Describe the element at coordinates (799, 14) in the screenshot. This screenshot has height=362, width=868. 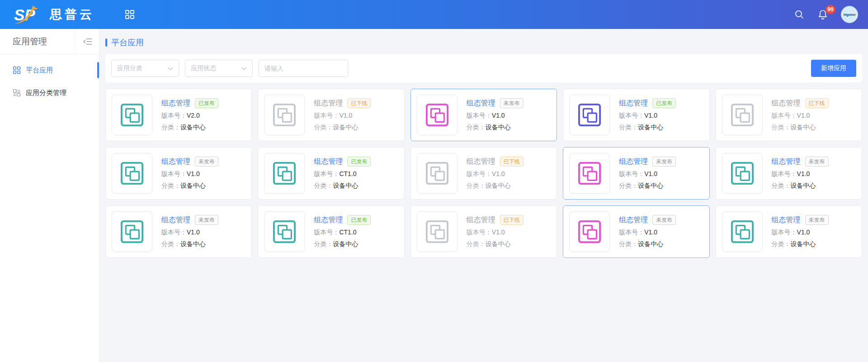
I see `search-icon` at that location.